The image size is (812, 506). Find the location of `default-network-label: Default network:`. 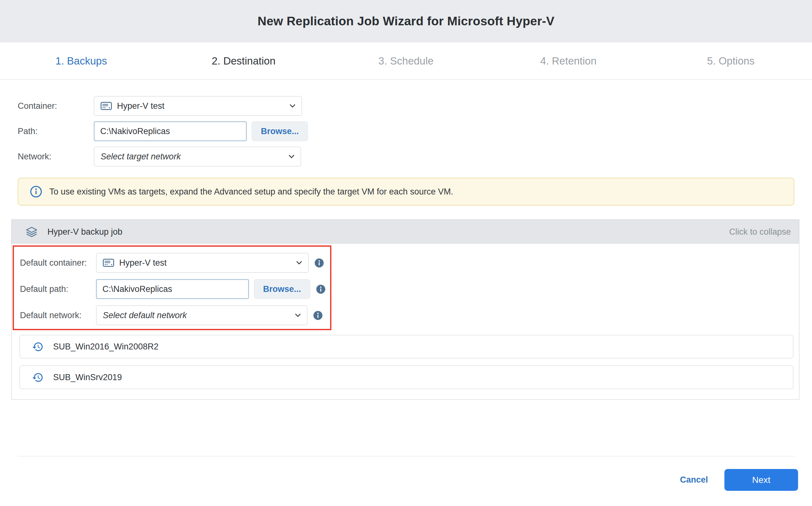

default-network-label: Default network: is located at coordinates (58, 315).